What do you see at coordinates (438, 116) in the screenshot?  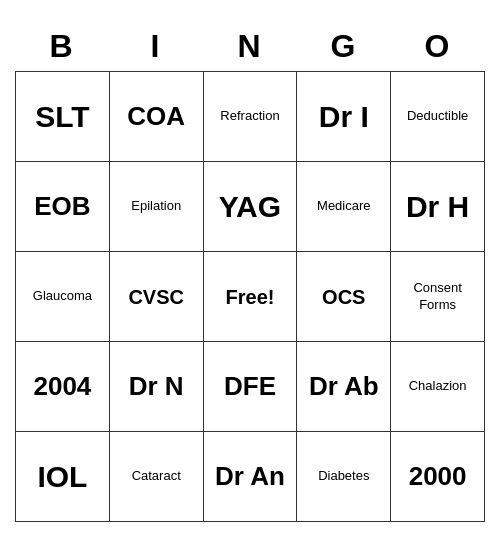 I see `cell-text: Deductible` at bounding box center [438, 116].